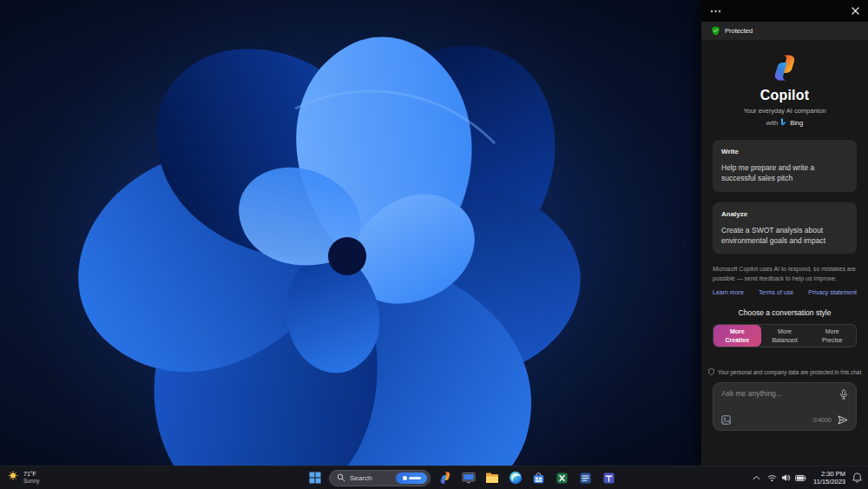 This screenshot has height=489, width=868. Describe the element at coordinates (341, 478) in the screenshot. I see `magnifier-icon` at that location.